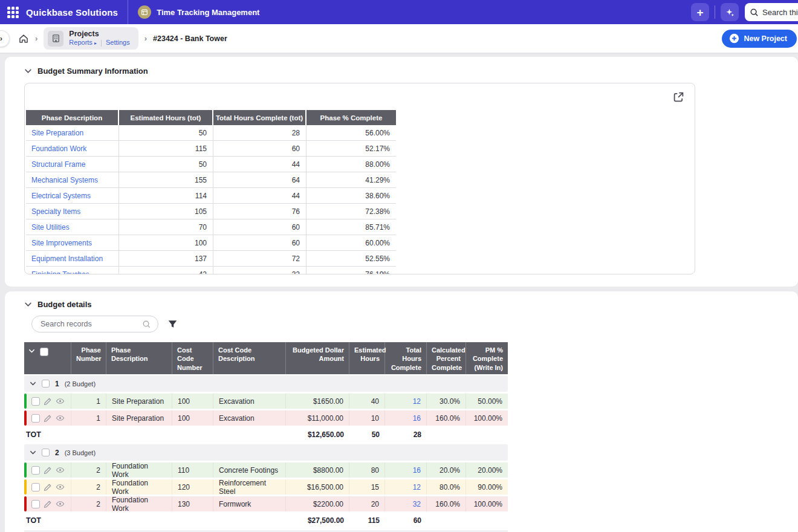 The height and width of the screenshot is (532, 798). Describe the element at coordinates (57, 453) in the screenshot. I see `group-number: 2` at that location.